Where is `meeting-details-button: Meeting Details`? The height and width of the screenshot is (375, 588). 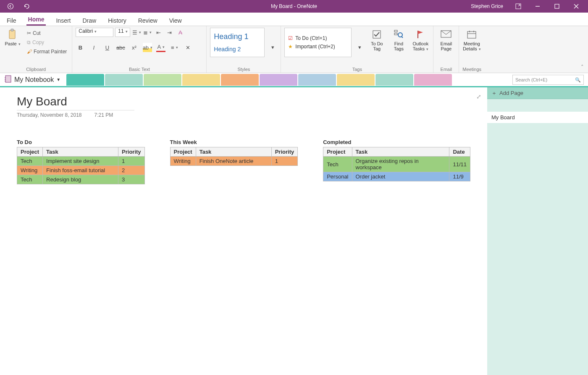 meeting-details-button: Meeting Details is located at coordinates (472, 40).